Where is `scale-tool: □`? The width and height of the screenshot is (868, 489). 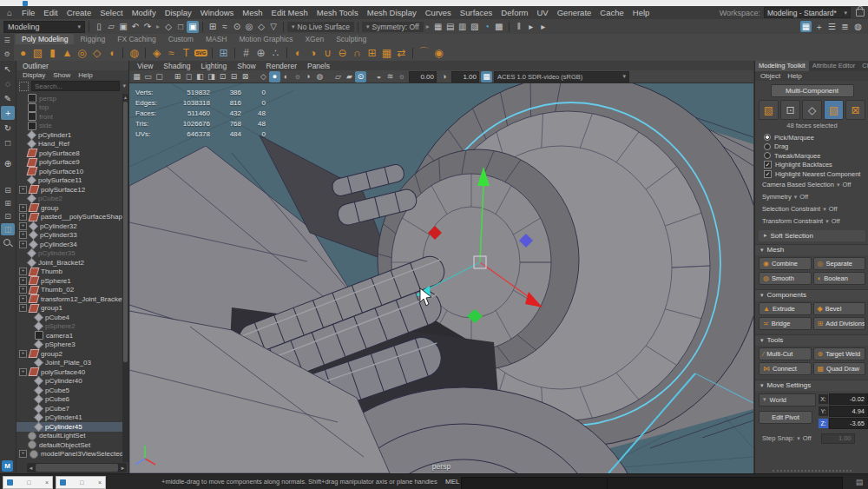
scale-tool: □ is located at coordinates (8, 142).